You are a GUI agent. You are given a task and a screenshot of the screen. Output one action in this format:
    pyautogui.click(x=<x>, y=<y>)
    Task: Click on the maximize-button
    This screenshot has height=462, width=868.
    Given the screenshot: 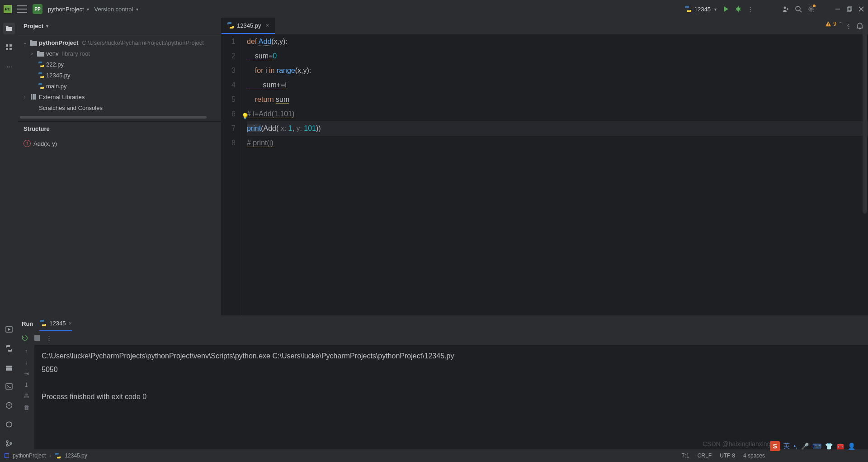 What is the action you would take?
    pyautogui.click(x=849, y=9)
    